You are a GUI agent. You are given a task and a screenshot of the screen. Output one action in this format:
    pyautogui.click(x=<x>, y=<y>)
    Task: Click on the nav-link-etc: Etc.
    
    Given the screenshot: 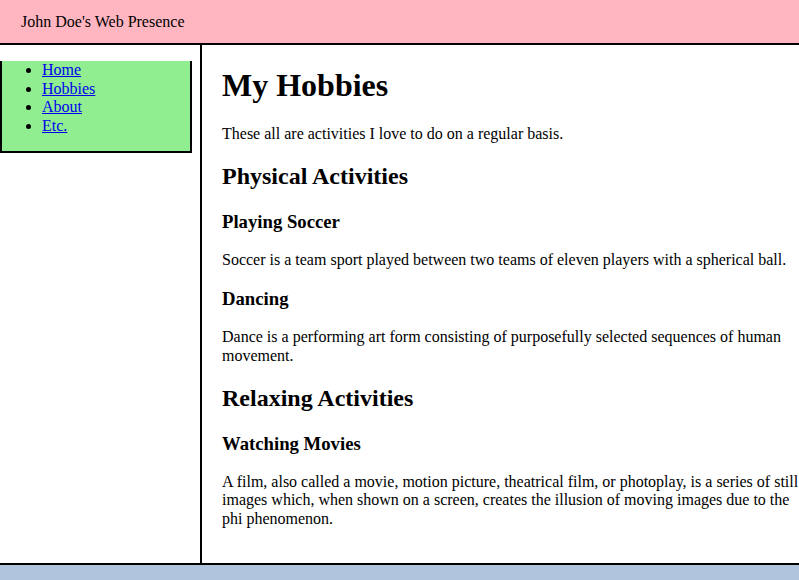 What is the action you would take?
    pyautogui.click(x=54, y=126)
    